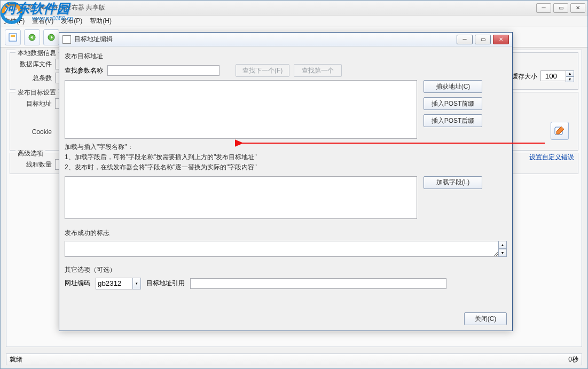 Image resolution: width=588 pixels, height=369 pixels. Describe the element at coordinates (570, 76) in the screenshot. I see `cache-spinner: ▲▼` at that location.